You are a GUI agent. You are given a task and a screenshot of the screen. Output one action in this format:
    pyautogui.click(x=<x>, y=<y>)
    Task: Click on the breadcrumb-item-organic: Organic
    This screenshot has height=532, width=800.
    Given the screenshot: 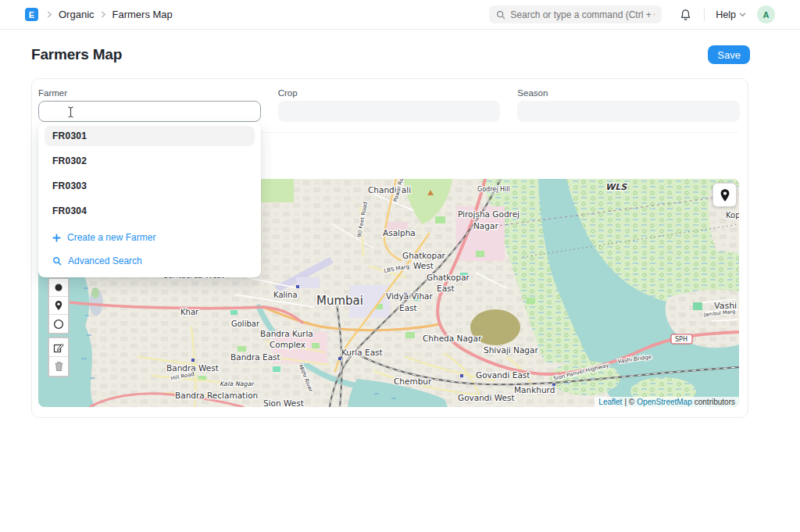 What is the action you would take?
    pyautogui.click(x=77, y=14)
    